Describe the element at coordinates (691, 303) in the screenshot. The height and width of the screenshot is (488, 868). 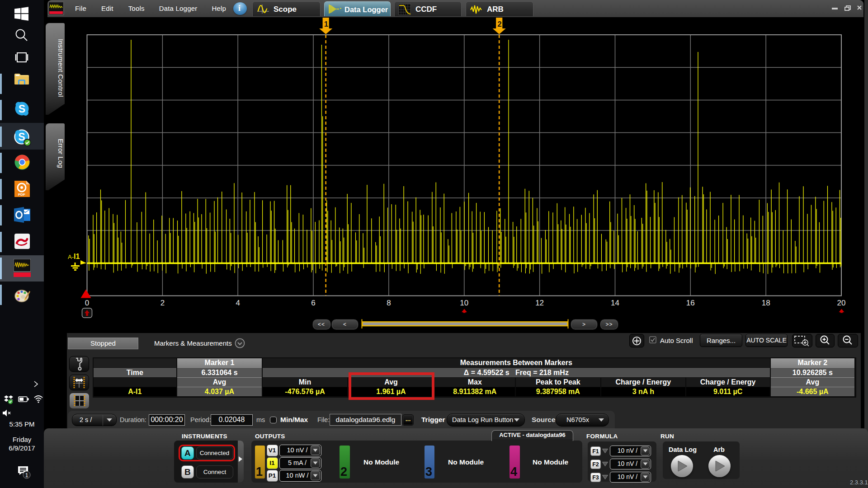
I see `svg-text: 16` at that location.